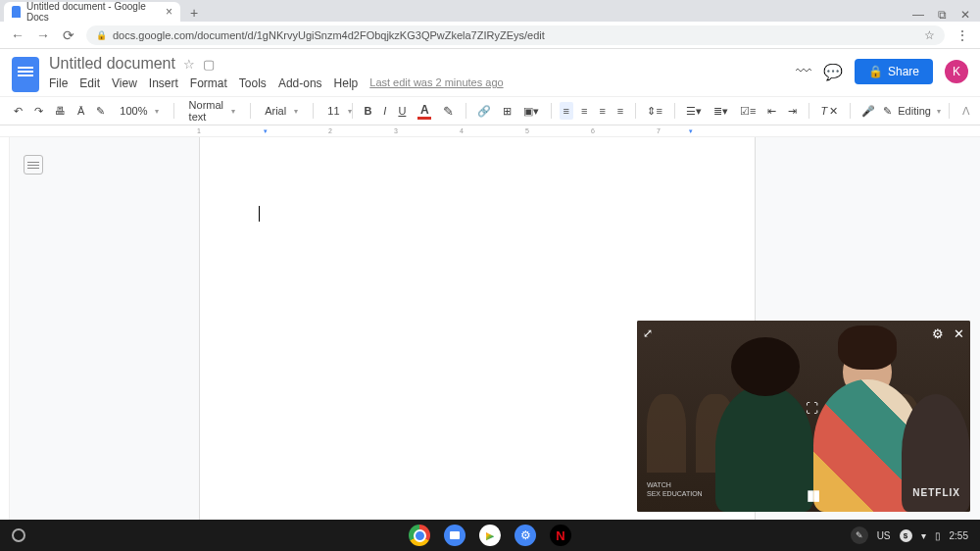 Image resolution: width=980 pixels, height=551 pixels. I want to click on insert-link-button: 🔗, so click(484, 112).